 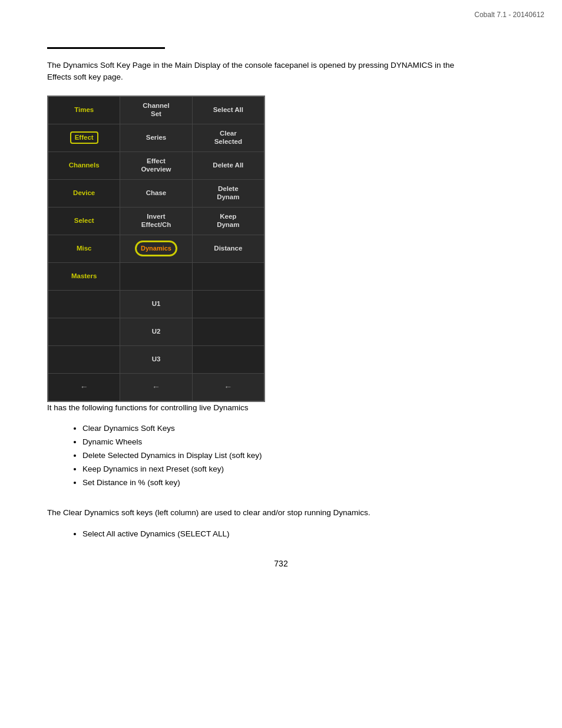 I want to click on list-item: Dynamic Wheels, so click(x=299, y=442).